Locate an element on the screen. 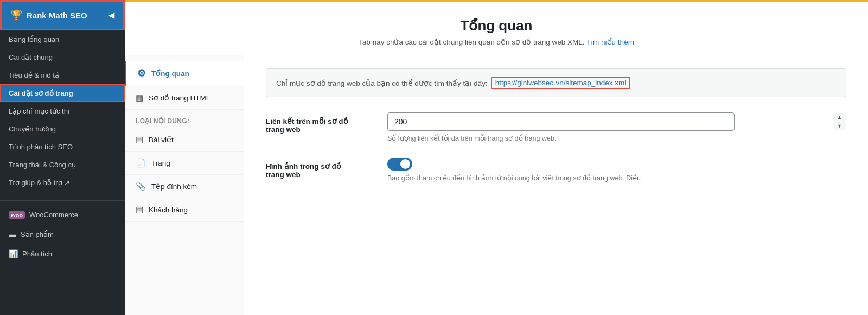 The image size is (868, 315). sidebar-item-cai-dat-so-do-trang: Cài đặt sơ đồ trang is located at coordinates (62, 93).